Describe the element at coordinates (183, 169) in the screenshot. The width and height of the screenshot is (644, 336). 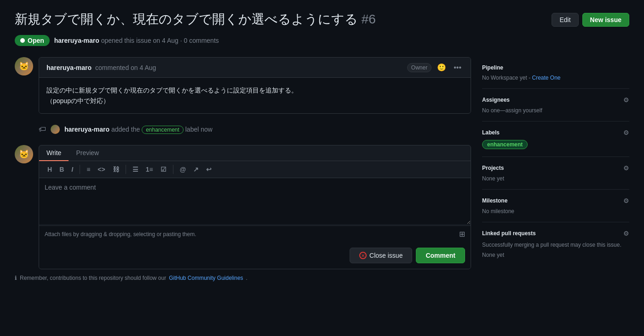
I see `toolbar-mention: @` at that location.